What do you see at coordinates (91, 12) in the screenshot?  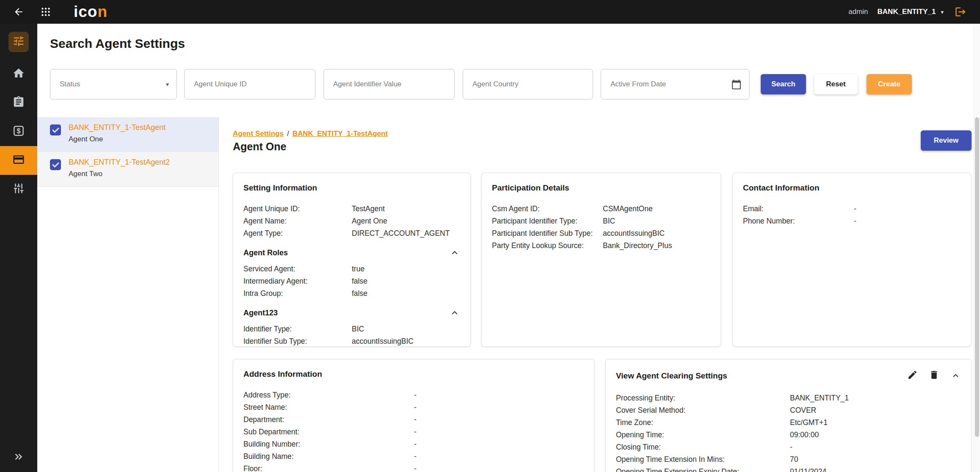 I see `icon-logo: icon` at bounding box center [91, 12].